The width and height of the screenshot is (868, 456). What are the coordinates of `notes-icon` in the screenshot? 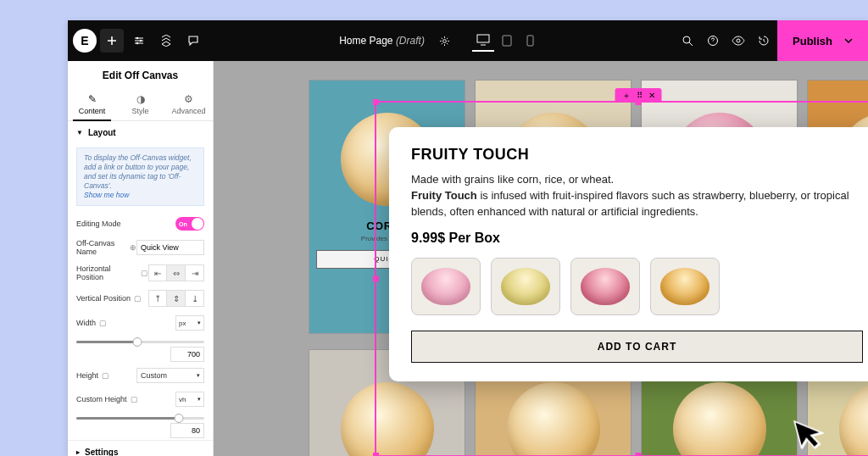 It's located at (193, 41).